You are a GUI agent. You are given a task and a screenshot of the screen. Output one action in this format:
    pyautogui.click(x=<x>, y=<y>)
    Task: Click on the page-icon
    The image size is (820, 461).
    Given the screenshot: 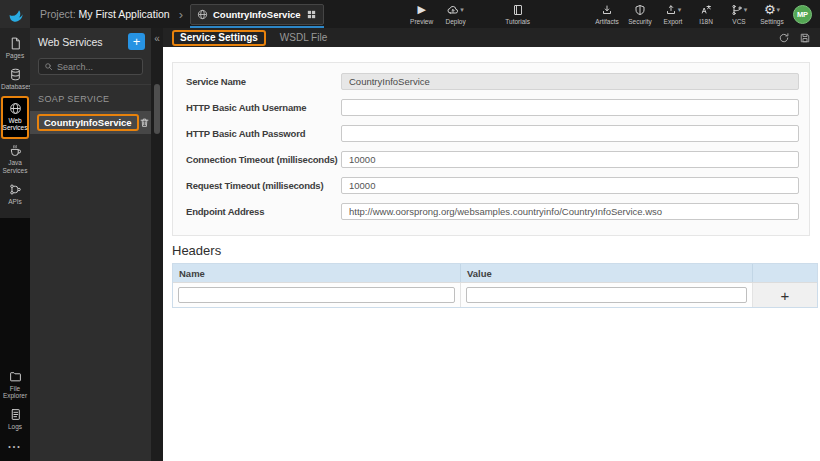 What is the action you would take?
    pyautogui.click(x=16, y=44)
    